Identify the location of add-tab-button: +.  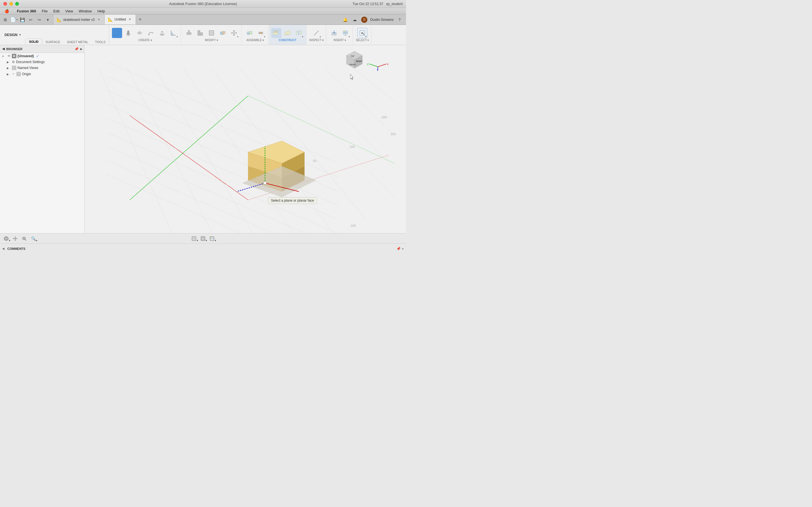
(140, 19).